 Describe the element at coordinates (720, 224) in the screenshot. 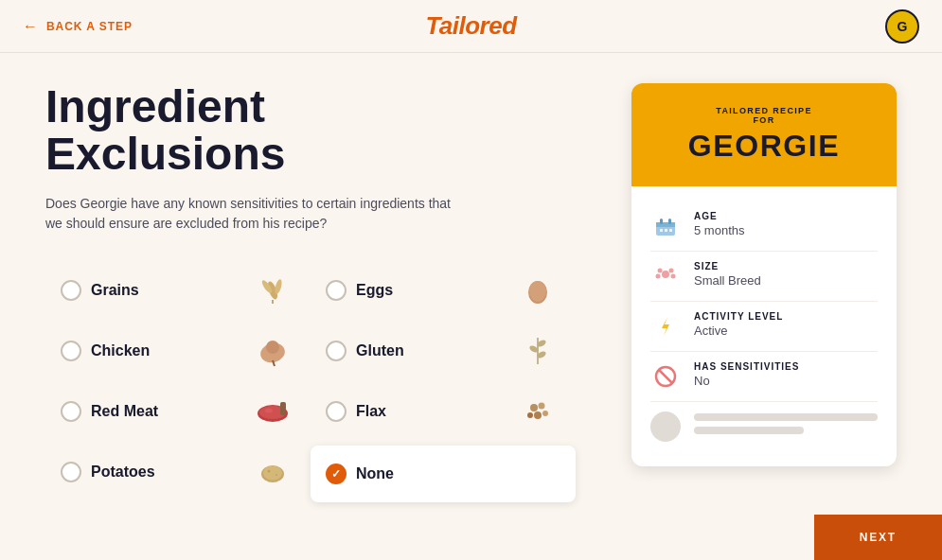

I see `age-content: AGE 5 months` at that location.